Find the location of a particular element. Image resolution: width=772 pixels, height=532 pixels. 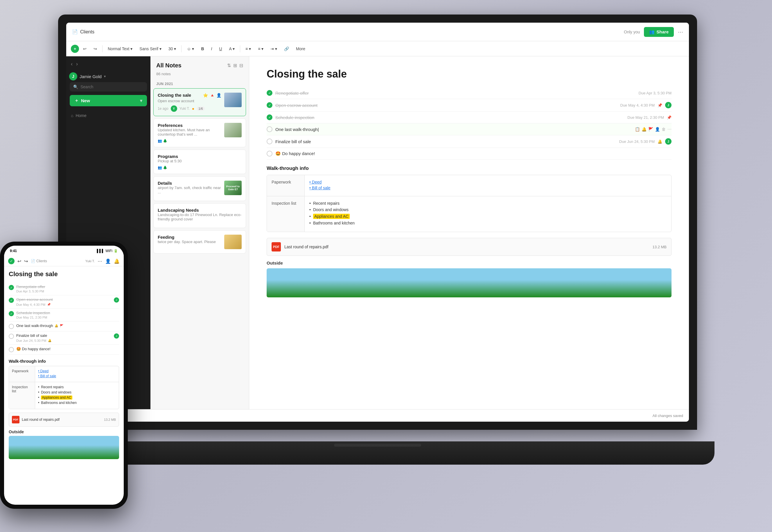

text-style-dropdown: Normal Text ▾ is located at coordinates (120, 49).